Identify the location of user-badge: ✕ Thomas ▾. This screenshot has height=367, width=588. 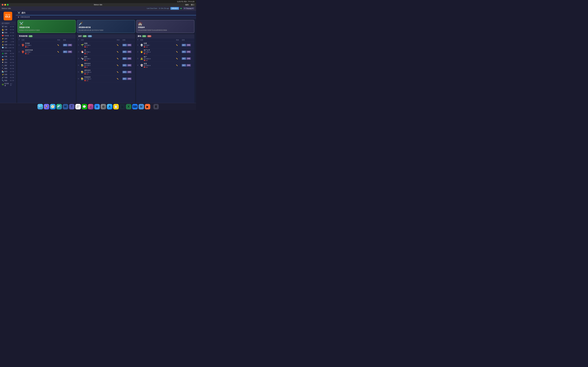
(189, 8).